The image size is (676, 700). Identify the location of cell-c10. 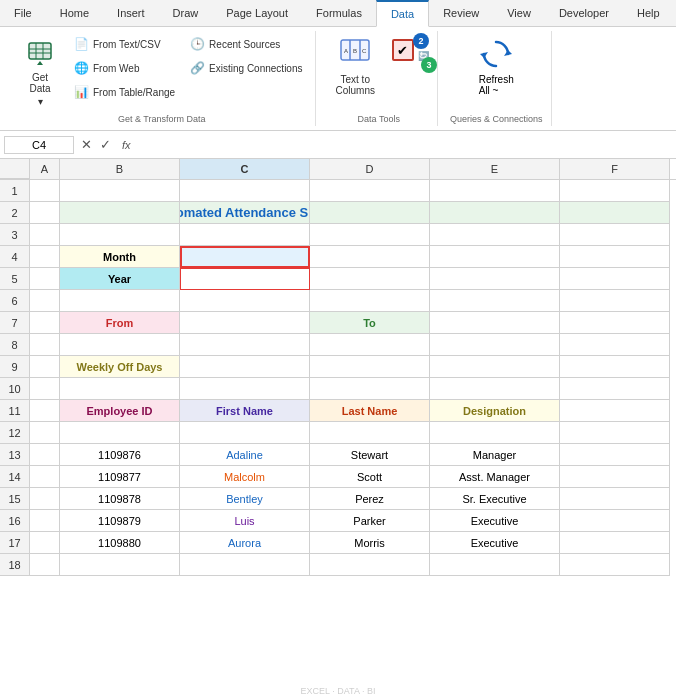
(245, 389).